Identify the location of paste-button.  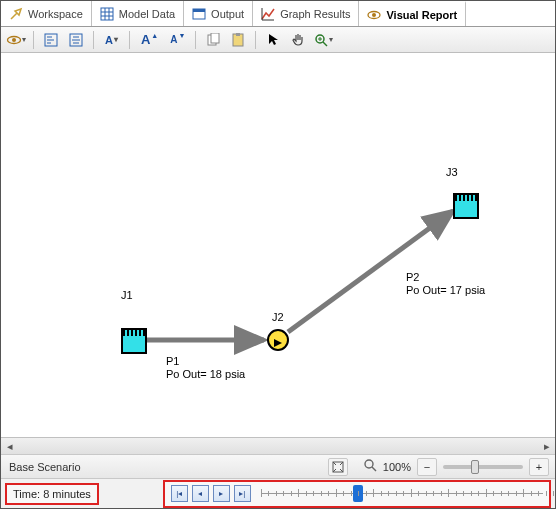
(238, 40).